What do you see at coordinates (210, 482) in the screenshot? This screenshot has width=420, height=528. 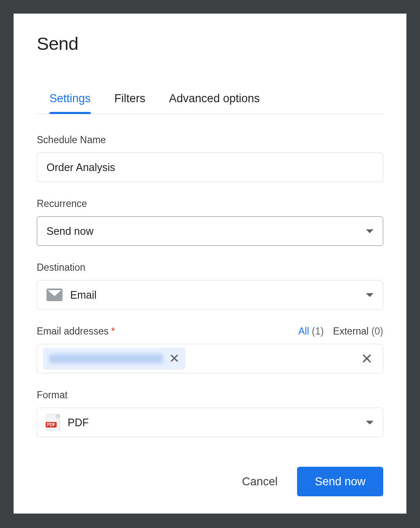 I see `dialog-footer: Cancel Send now` at bounding box center [210, 482].